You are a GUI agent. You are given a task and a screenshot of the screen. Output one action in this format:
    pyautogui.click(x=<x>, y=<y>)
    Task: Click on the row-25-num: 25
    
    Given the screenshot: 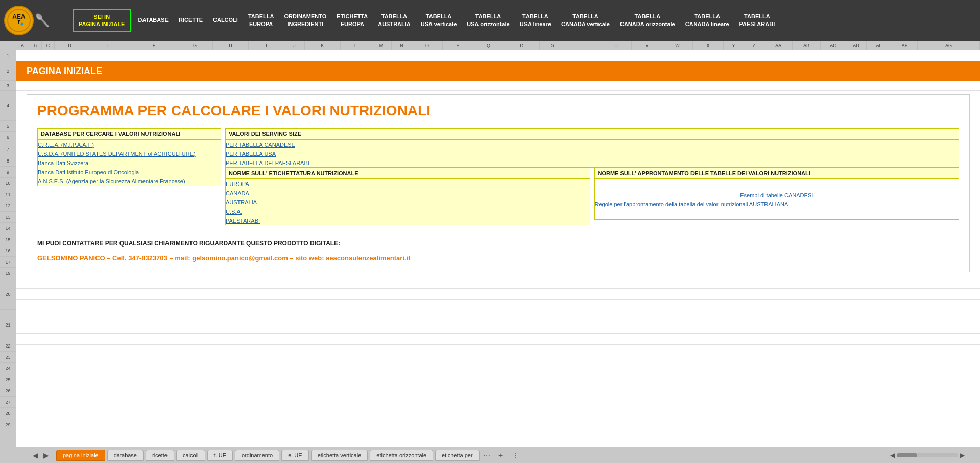 What is the action you would take?
    pyautogui.click(x=8, y=380)
    